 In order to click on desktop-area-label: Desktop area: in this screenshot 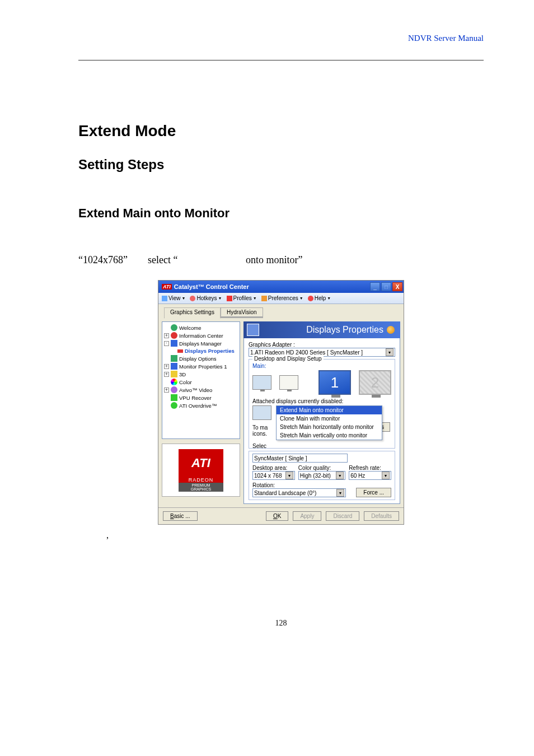, I will do `click(274, 468)`.